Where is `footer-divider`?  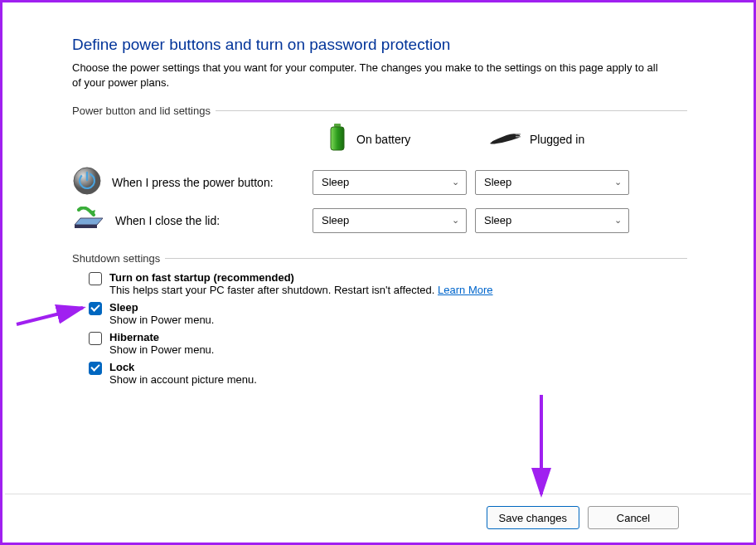 footer-divider is located at coordinates (378, 494).